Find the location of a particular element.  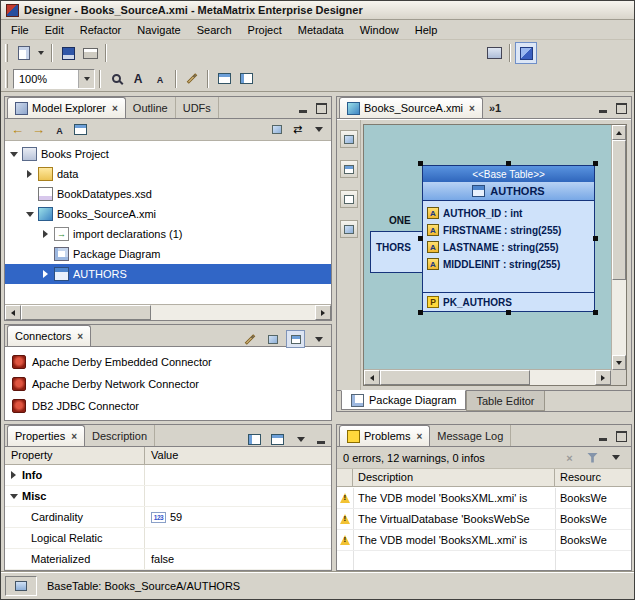

tree-item-books-project: Books Project is located at coordinates (168, 154).